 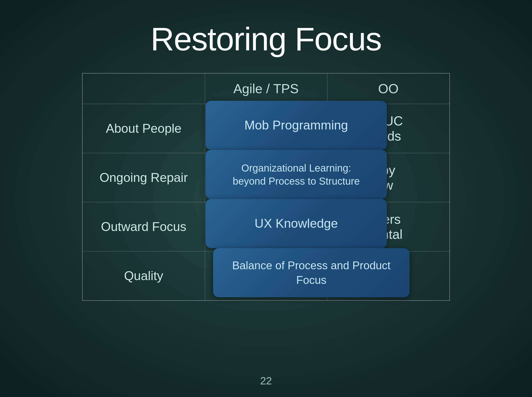 I want to click on label-quality: Quality, so click(x=144, y=276).